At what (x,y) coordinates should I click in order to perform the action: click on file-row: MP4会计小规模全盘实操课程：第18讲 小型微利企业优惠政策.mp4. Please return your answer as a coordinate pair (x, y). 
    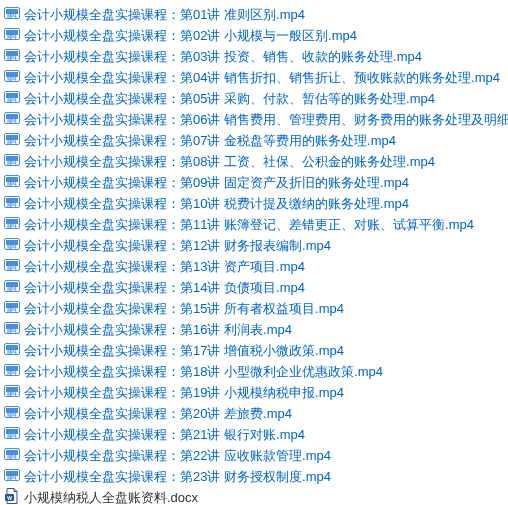
    Looking at the image, I should click on (255, 372).